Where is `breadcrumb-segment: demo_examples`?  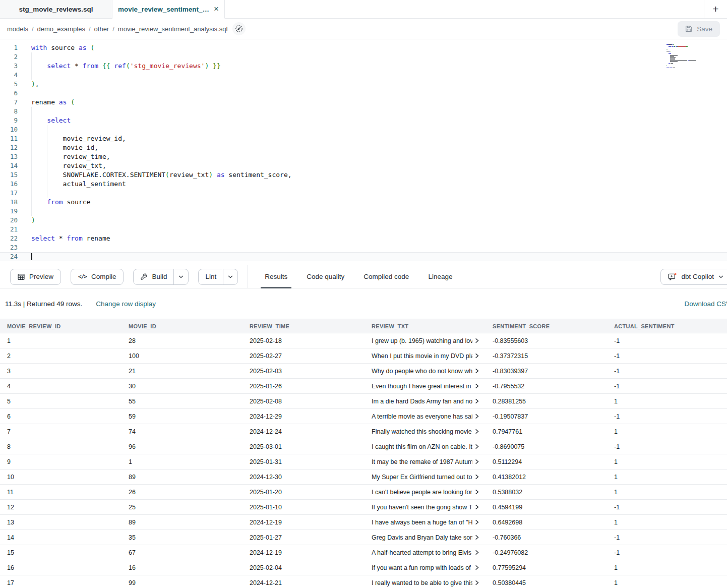 breadcrumb-segment: demo_examples is located at coordinates (62, 29).